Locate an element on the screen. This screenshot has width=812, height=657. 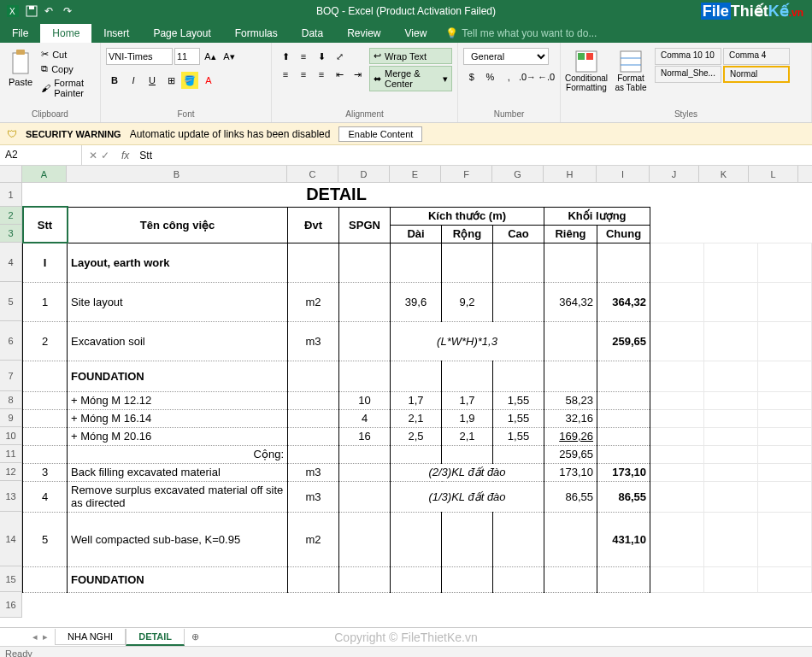
column-header-B: B is located at coordinates (177, 174).